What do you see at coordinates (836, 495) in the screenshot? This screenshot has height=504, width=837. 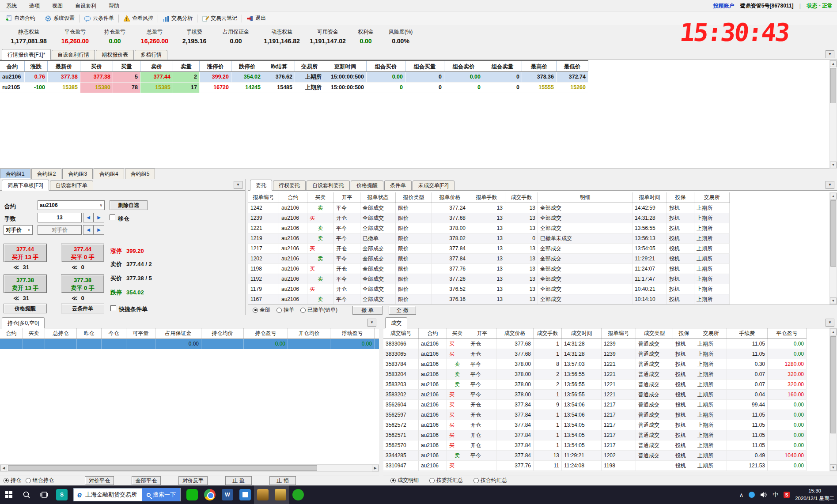 I see `show-desktop-button` at bounding box center [836, 495].